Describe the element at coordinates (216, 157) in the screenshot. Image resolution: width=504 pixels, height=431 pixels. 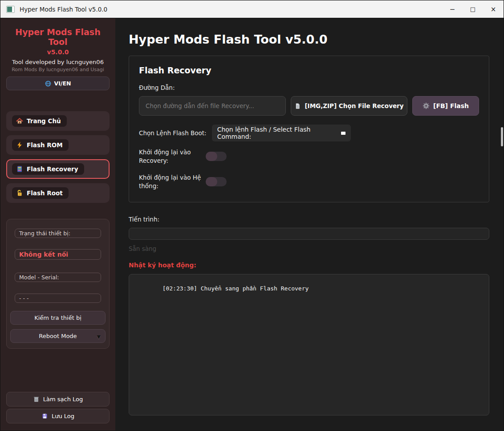
I see `reboot-recovery-toggle` at that location.